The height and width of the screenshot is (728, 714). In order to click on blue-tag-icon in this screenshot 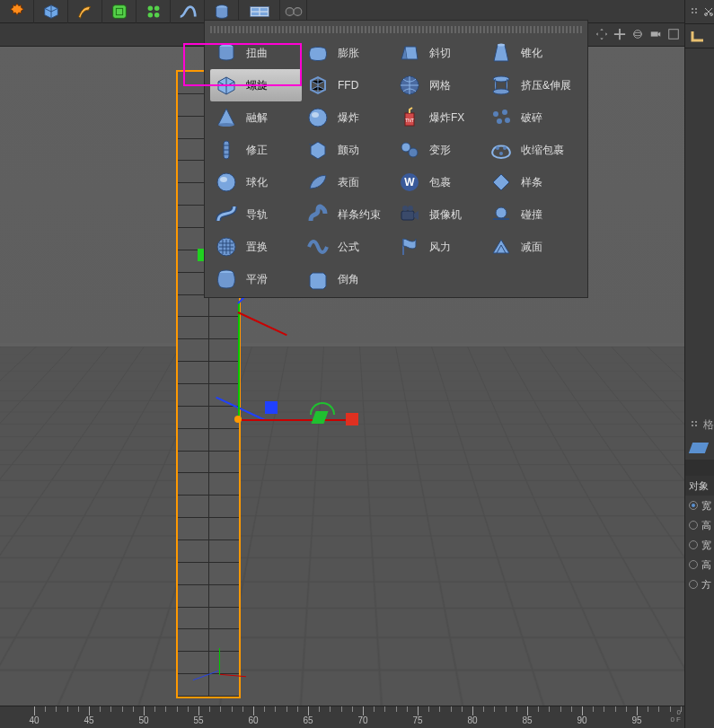, I will do `click(699, 448)`.